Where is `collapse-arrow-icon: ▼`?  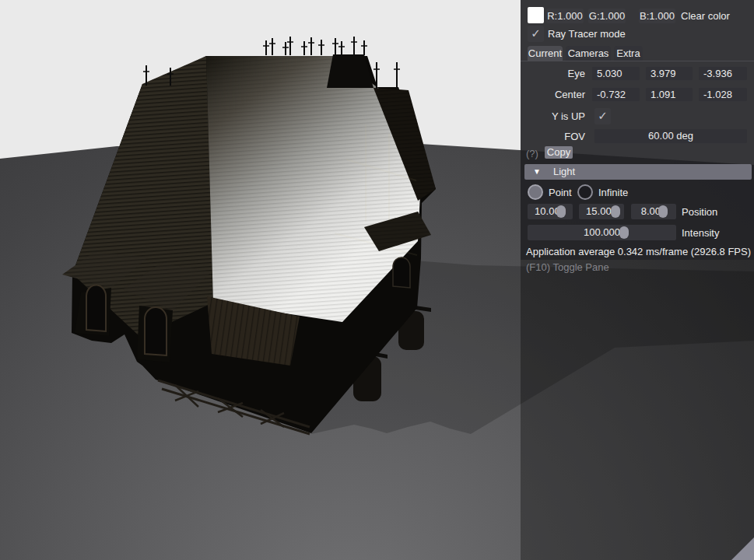
collapse-arrow-icon: ▼ is located at coordinates (537, 172).